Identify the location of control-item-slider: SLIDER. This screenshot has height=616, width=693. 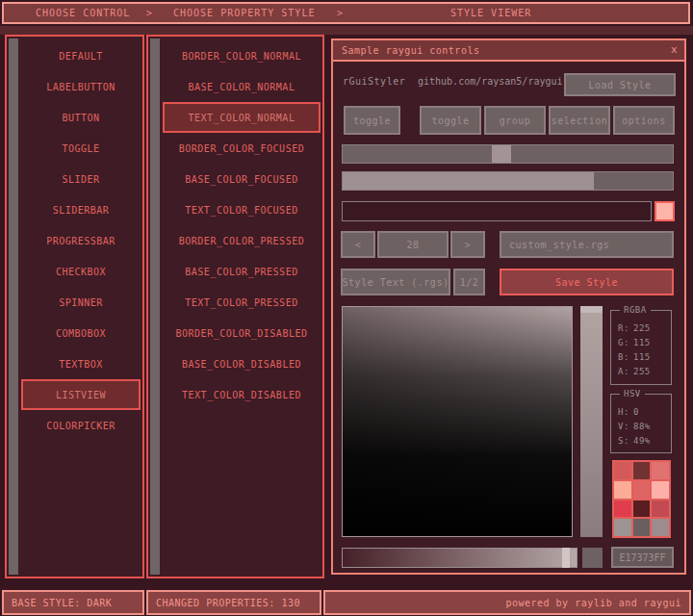
(81, 179).